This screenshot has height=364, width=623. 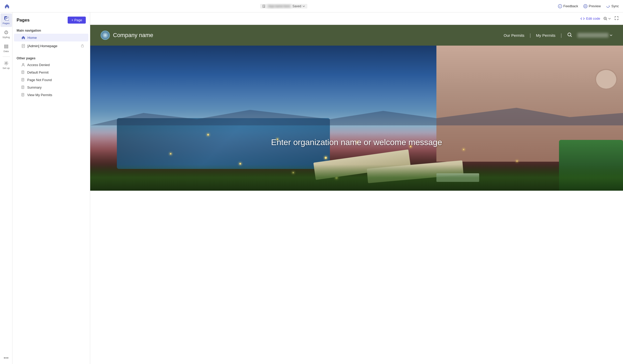 What do you see at coordinates (51, 88) in the screenshot?
I see `nav-item-summary: Summary` at bounding box center [51, 88].